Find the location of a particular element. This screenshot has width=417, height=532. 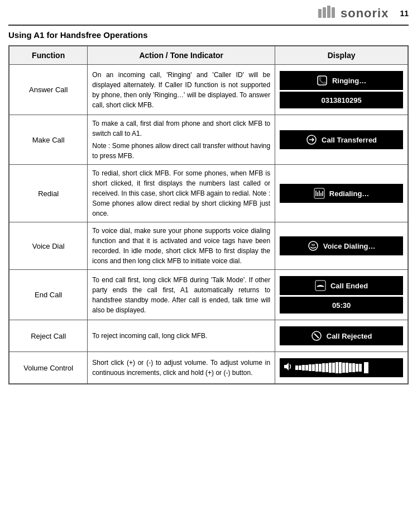

col-header-action: Action / Tone Indicator is located at coordinates (181, 55).